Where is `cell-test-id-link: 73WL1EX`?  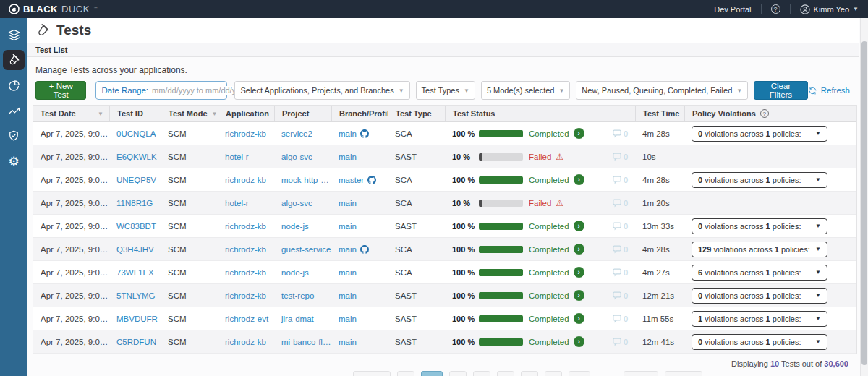
cell-test-id-link: 73WL1EX is located at coordinates (135, 273).